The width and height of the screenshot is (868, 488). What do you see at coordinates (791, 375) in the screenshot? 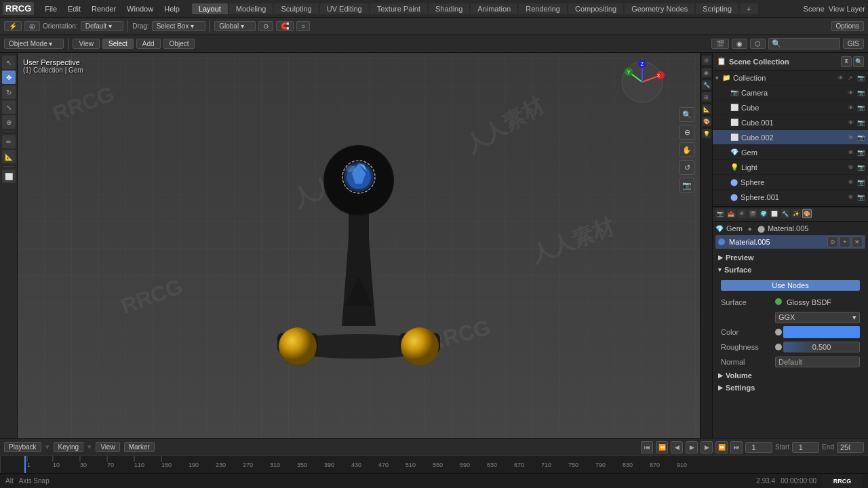
I see `volume-section: ▶ Volume` at bounding box center [791, 375].